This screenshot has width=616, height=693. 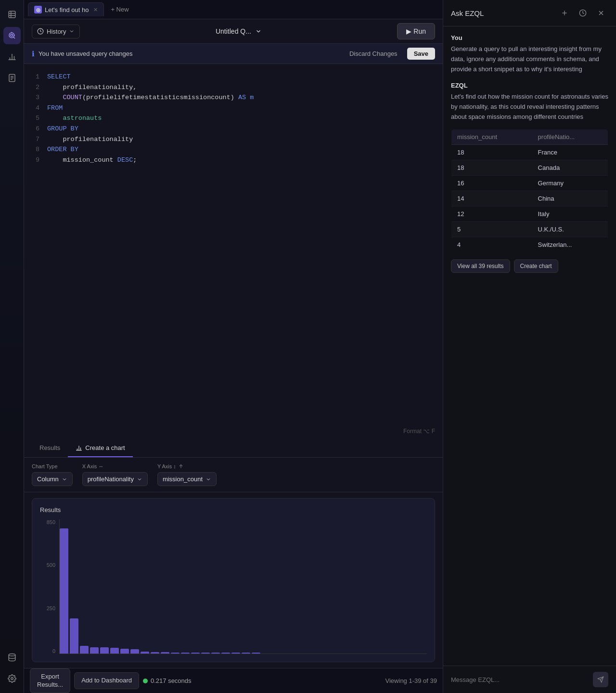 I want to click on ezql-message: EZQL Let's find out how the mission coun…, so click(x=529, y=177).